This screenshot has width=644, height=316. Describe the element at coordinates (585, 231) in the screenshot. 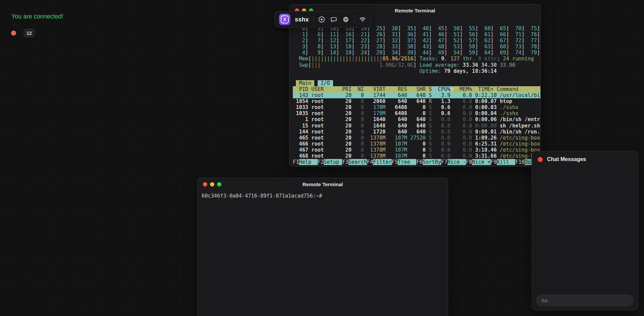

I see `chat-panel: Chat Messages` at that location.